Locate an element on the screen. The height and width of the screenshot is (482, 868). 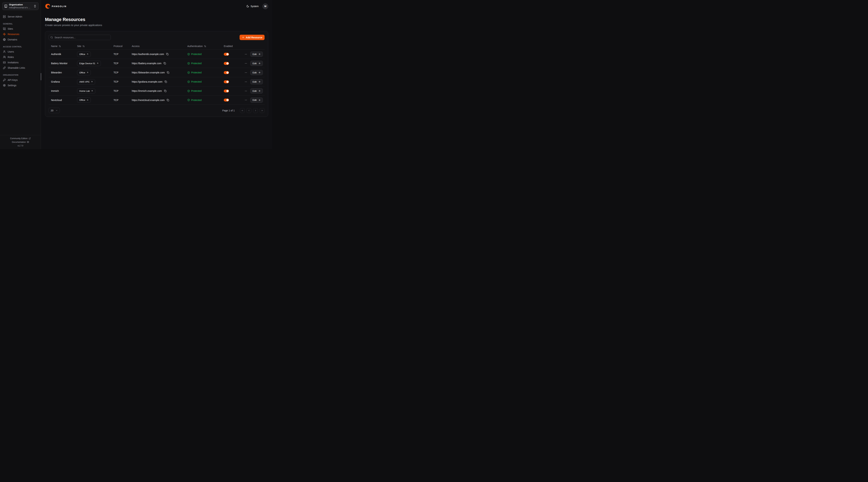
moon-icon is located at coordinates (248, 6).